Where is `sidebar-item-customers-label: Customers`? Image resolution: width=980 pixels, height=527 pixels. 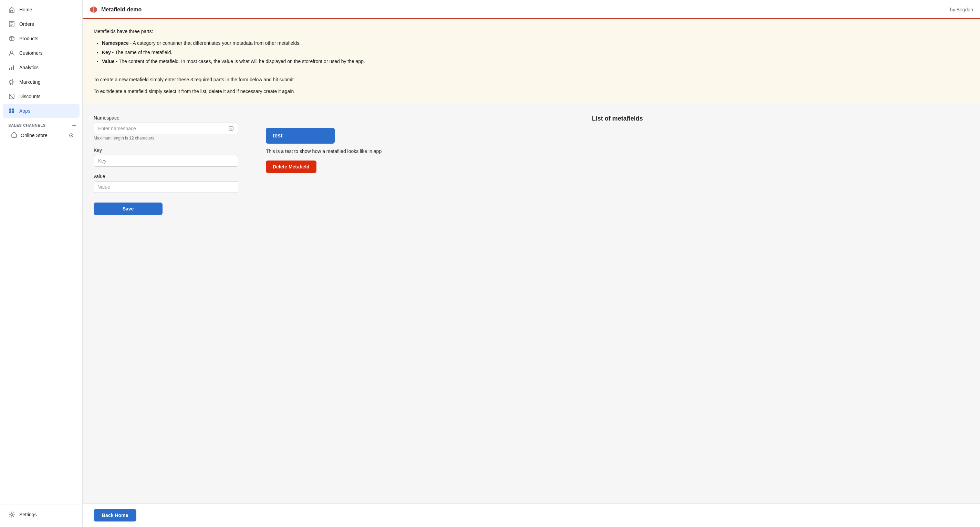
sidebar-item-customers-label: Customers is located at coordinates (31, 53).